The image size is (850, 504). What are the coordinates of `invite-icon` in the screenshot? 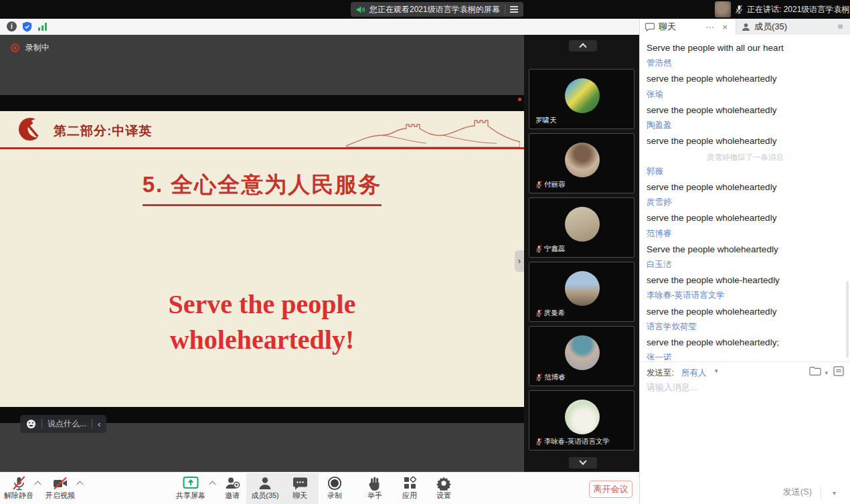 It's located at (232, 483).